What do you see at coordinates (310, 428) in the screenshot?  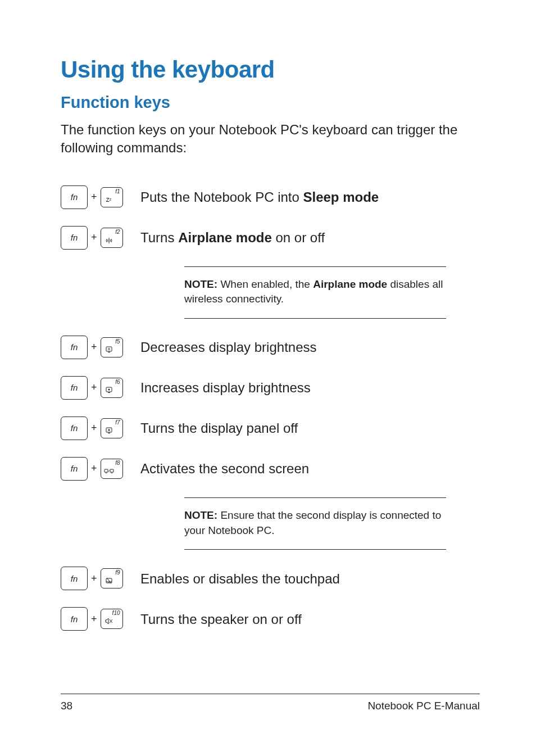 I see `fn-row-description: Turns the display panel off` at bounding box center [310, 428].